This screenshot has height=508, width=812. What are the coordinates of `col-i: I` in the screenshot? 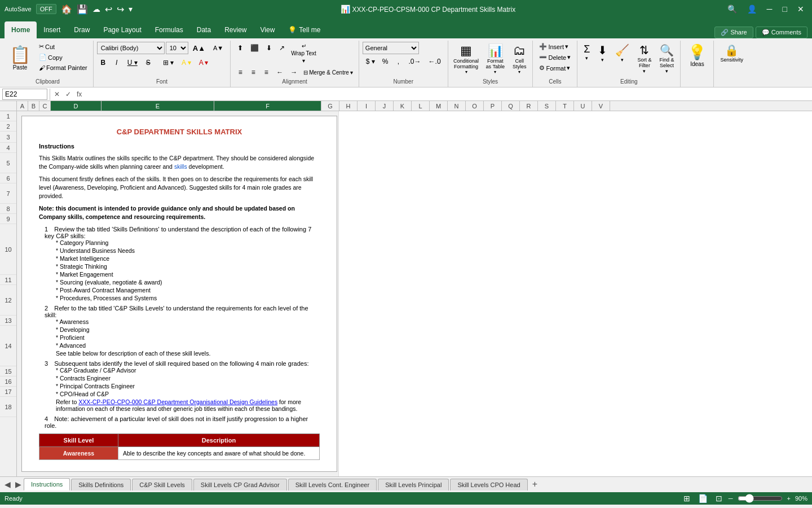 It's located at (367, 106).